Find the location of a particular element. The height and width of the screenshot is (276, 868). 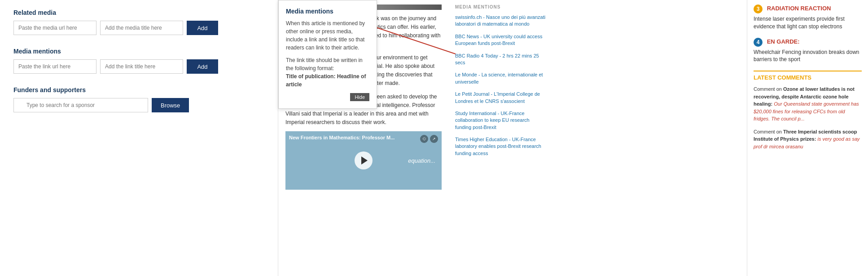

media-link-5: Study International - UK-France collabor… is located at coordinates (500, 120).